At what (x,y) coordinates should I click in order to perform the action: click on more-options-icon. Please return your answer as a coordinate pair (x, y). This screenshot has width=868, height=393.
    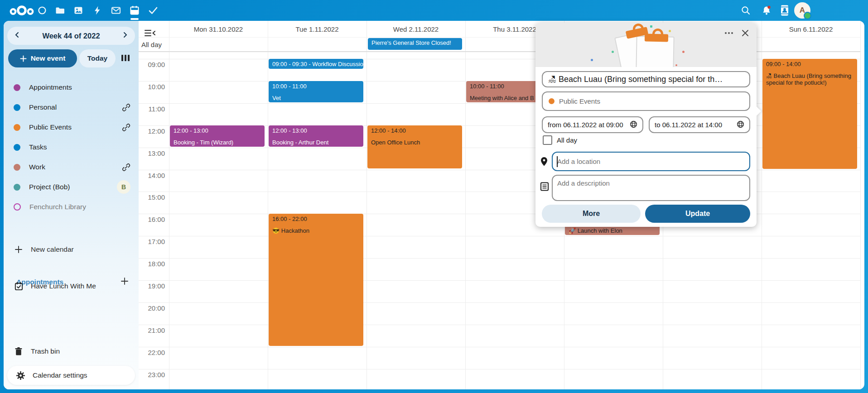
    Looking at the image, I should click on (729, 33).